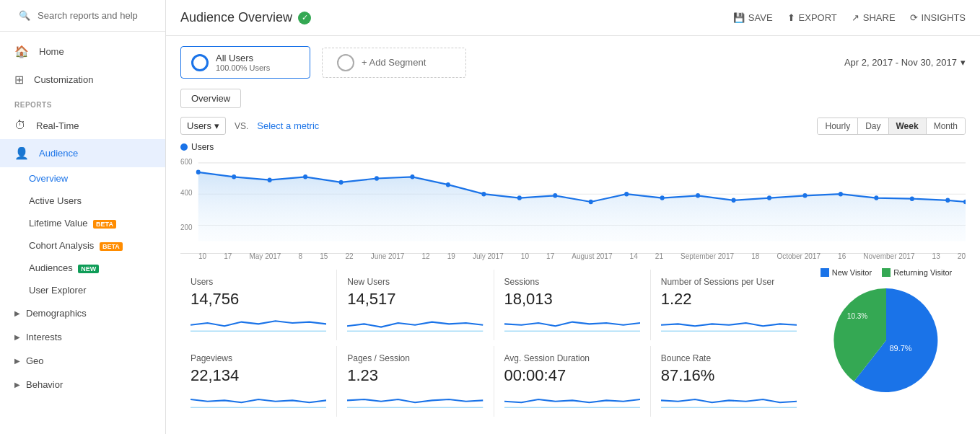  I want to click on pie-legend-returning-visitor: Returning Visitor, so click(916, 273).